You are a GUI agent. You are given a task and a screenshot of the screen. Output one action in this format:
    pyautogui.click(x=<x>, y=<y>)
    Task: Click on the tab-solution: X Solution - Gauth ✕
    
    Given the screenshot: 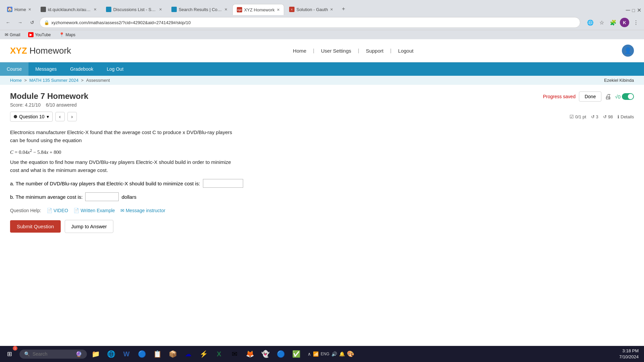 What is the action you would take?
    pyautogui.click(x=311, y=9)
    